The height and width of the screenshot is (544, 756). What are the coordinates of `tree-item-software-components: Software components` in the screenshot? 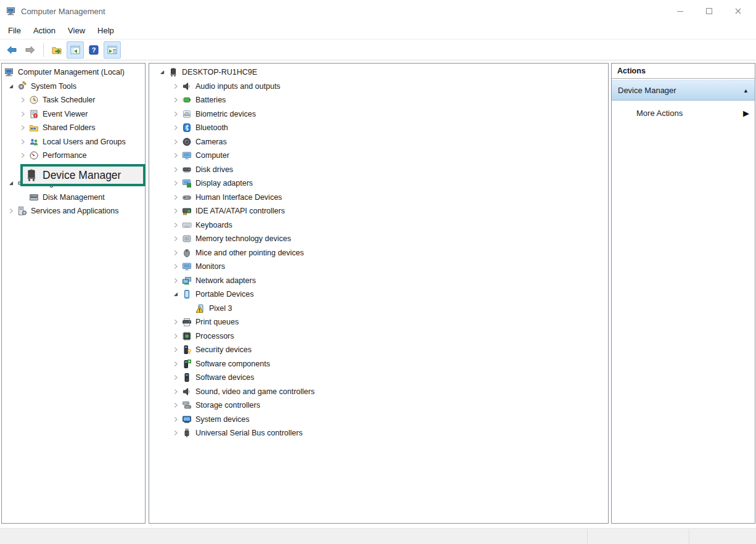 It's located at (379, 364).